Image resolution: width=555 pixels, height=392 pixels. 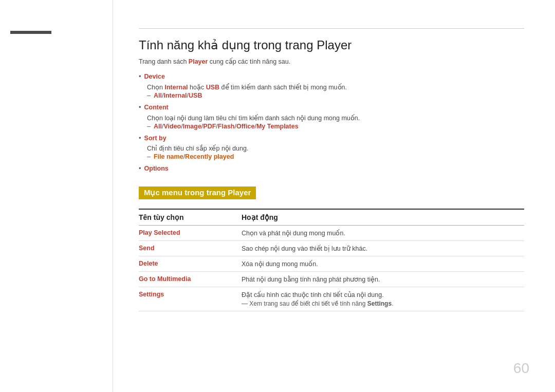 What do you see at coordinates (156, 107) in the screenshot?
I see `bullet-label-content: Content` at bounding box center [156, 107].